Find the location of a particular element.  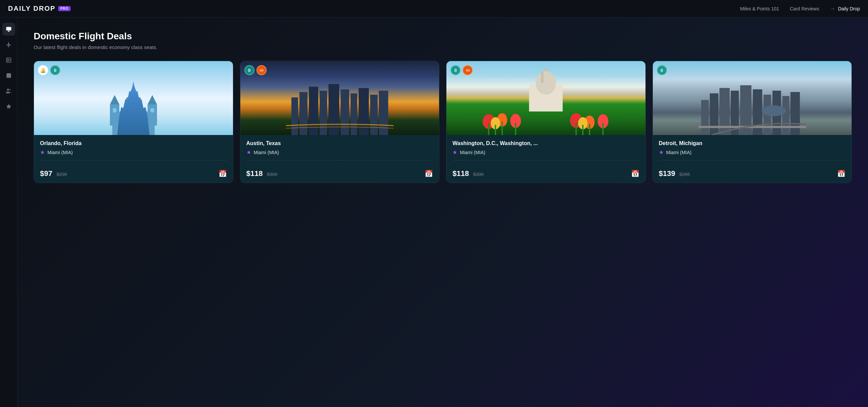

card-image-area-austin: 0 ▭ is located at coordinates (340, 98).